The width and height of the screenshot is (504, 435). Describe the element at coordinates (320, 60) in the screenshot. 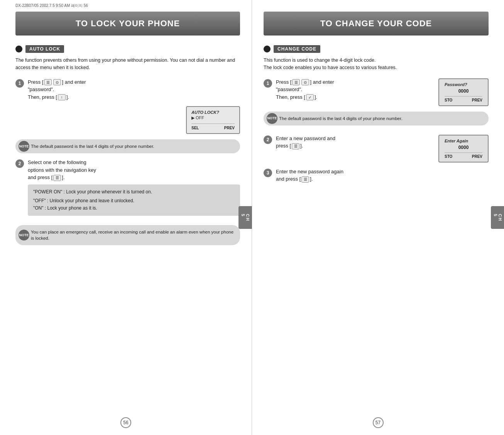

I see `change-code-desc1: This function is used to change the 4-di…` at that location.